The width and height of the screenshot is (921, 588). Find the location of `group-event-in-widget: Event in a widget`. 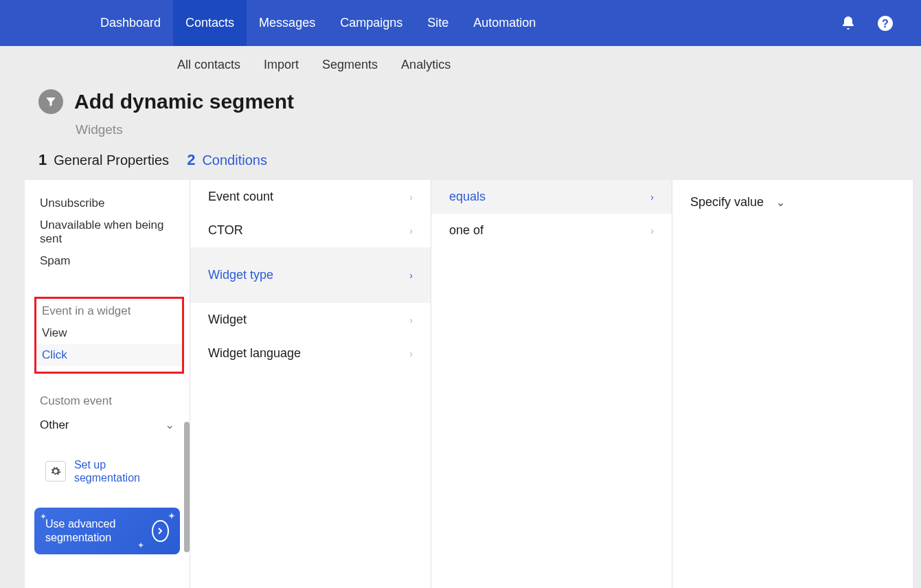

group-event-in-widget: Event in a widget is located at coordinates (109, 310).